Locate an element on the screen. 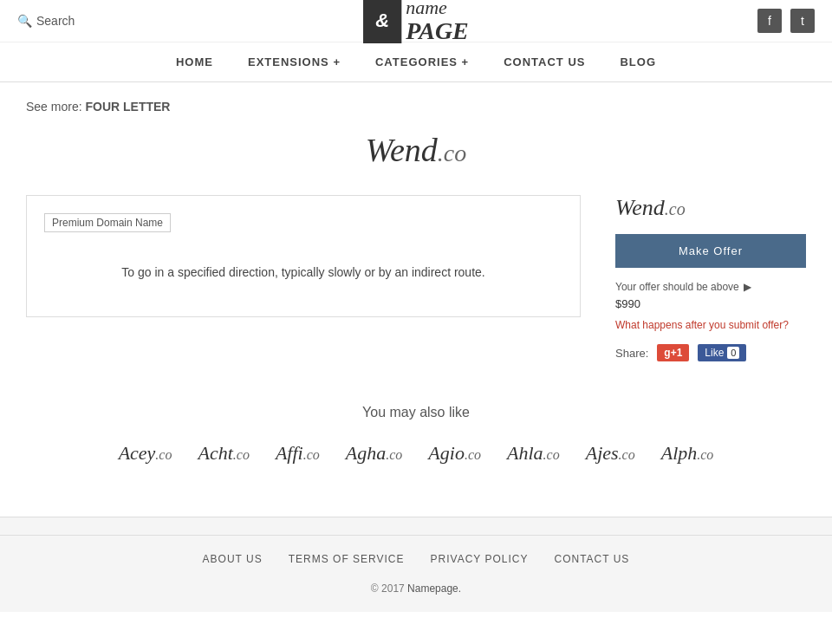 The image size is (832, 644). search-icon: 🔍 is located at coordinates (24, 21).